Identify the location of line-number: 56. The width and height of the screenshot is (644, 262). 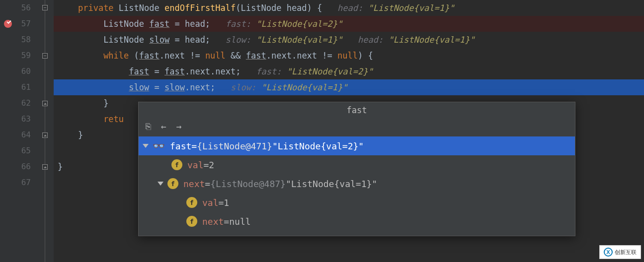
(15, 8).